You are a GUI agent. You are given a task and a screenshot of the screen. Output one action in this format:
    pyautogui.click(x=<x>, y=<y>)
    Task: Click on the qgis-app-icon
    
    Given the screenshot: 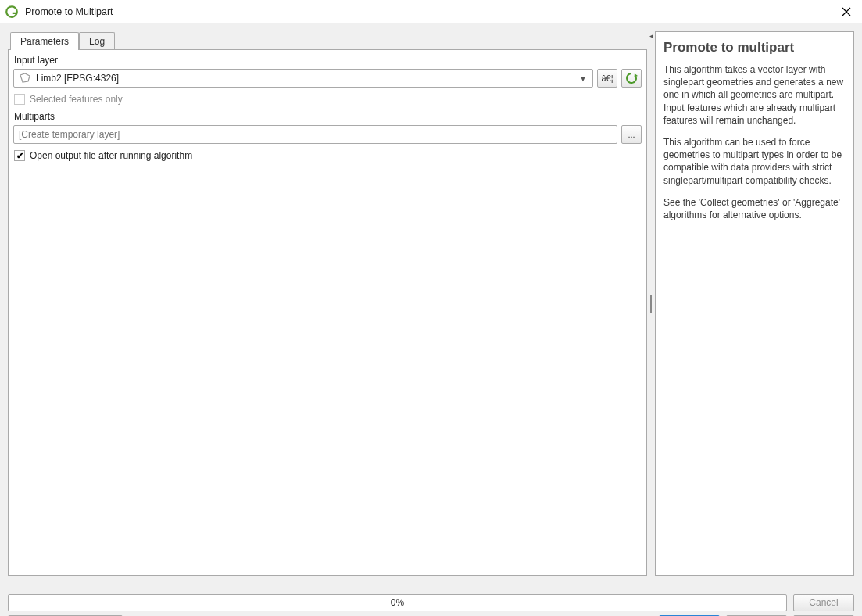 What is the action you would take?
    pyautogui.click(x=12, y=12)
    